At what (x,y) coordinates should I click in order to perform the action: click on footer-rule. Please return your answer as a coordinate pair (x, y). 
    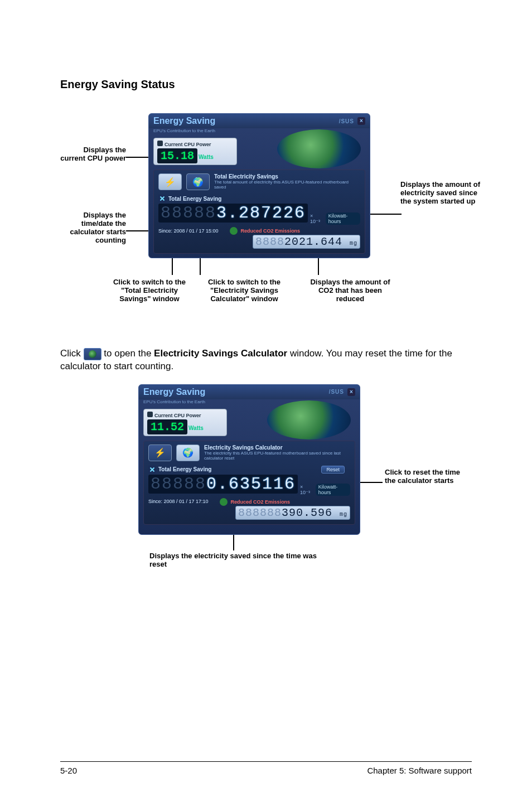
    Looking at the image, I should click on (266, 762).